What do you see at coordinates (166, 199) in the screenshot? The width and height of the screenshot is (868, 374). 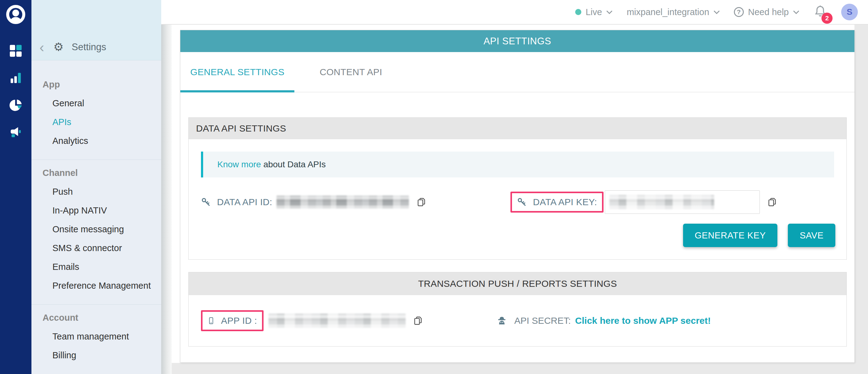 I see `sidebar-scroll-strip` at bounding box center [166, 199].